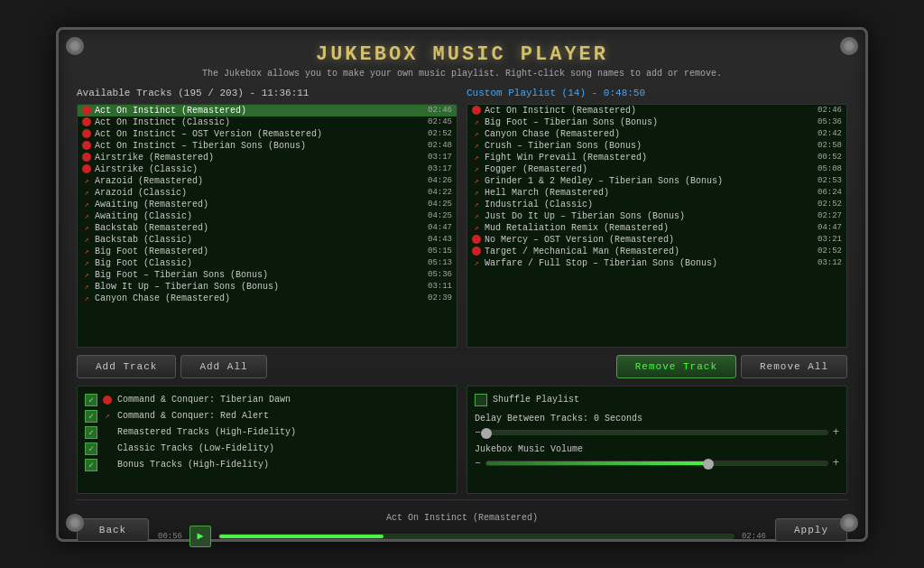 The height and width of the screenshot is (568, 924). I want to click on remove-all-button: Remove All, so click(794, 367).